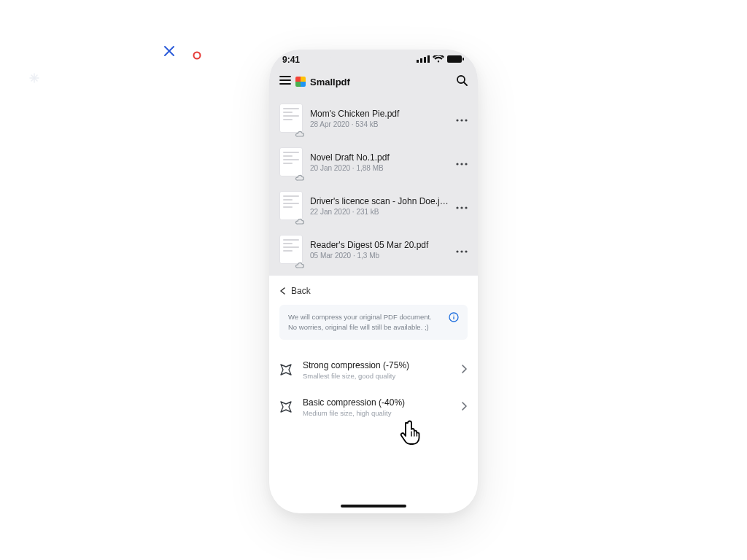 Image resolution: width=747 pixels, height=560 pixels. I want to click on option-strong-compression: Strong compression (-75%) Smallest file …, so click(374, 370).